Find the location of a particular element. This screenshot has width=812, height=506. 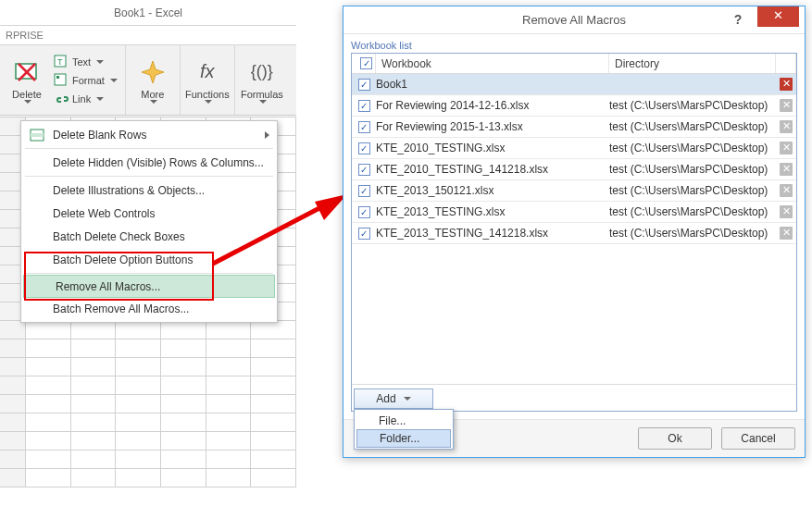

ribbon-group-functions: fx Functions is located at coordinates (207, 80).